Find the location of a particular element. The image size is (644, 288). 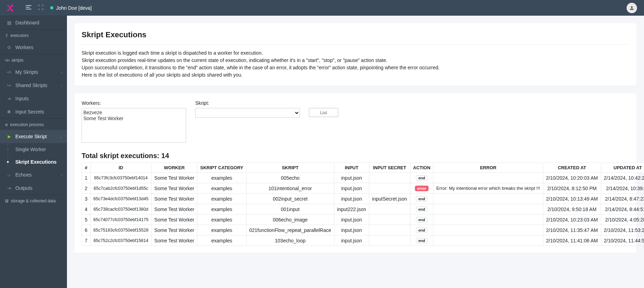

chevron-down-icon: ⌄ is located at coordinates (61, 137).